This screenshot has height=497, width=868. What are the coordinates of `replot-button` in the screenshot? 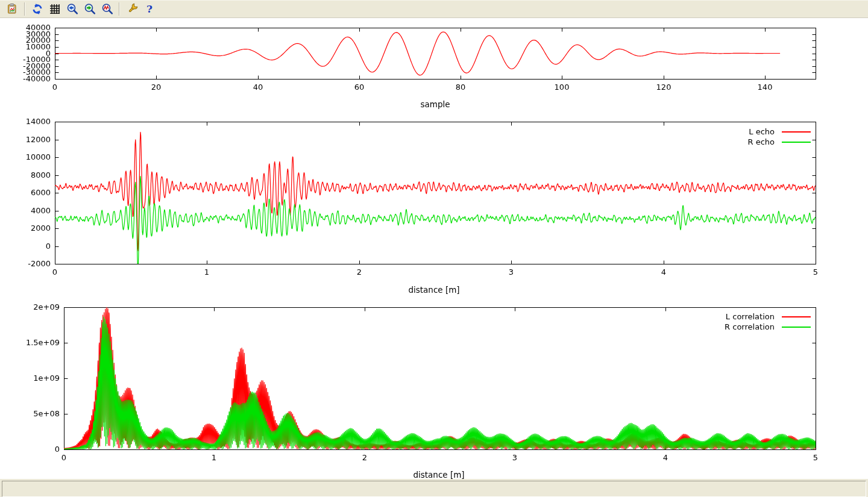 It's located at (37, 9).